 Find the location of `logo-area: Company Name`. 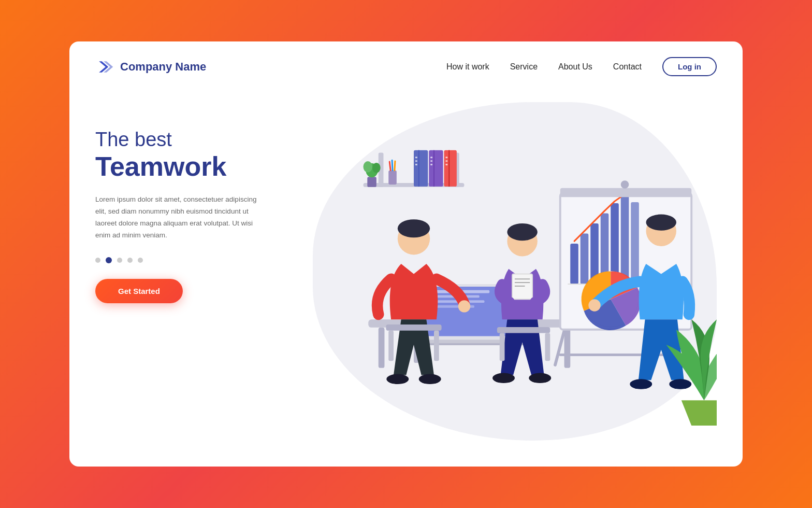

logo-area: Company Name is located at coordinates (151, 67).